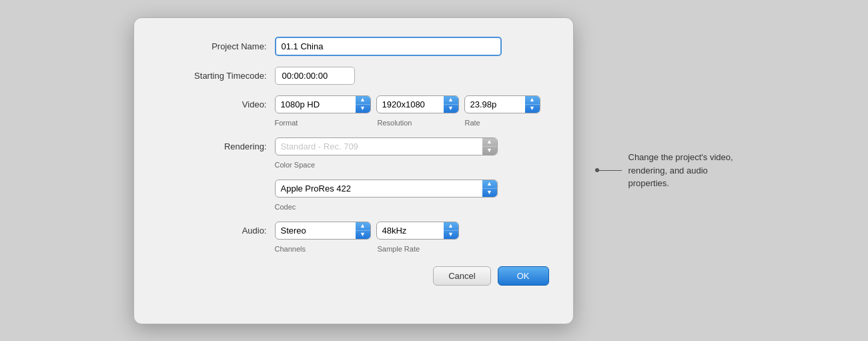 The image size is (868, 341). I want to click on ok-button: OK, so click(523, 276).